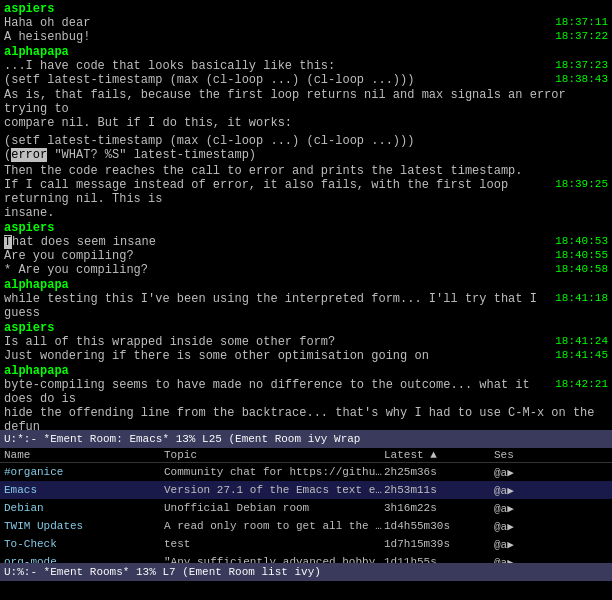  I want to click on room-name: org-mode, so click(84, 560).